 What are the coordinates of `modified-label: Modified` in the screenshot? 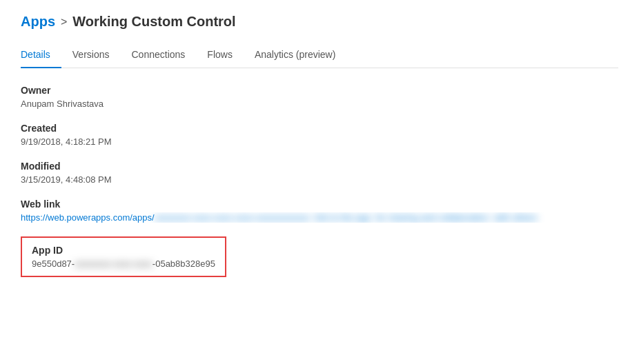 It's located at (320, 166).